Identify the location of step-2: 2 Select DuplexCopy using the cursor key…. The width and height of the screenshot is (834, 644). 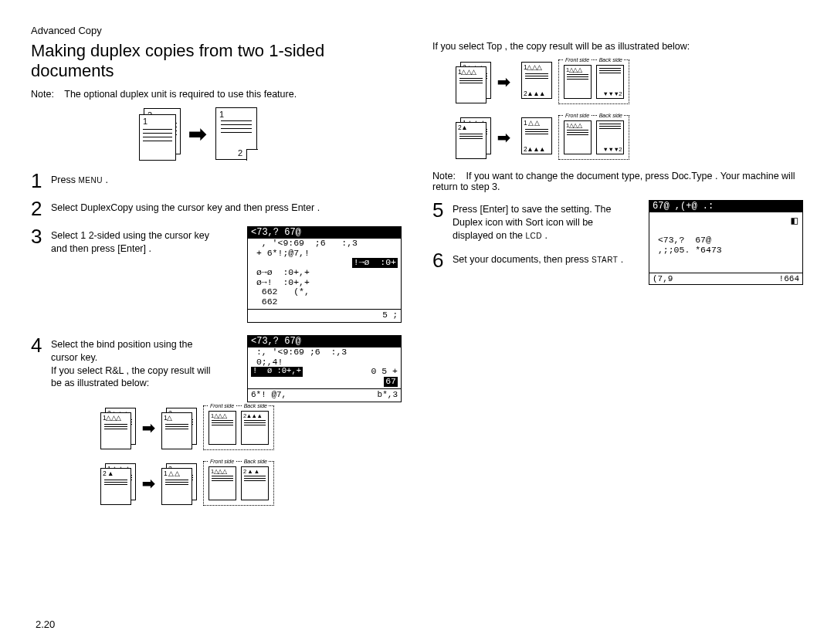
(216, 208).